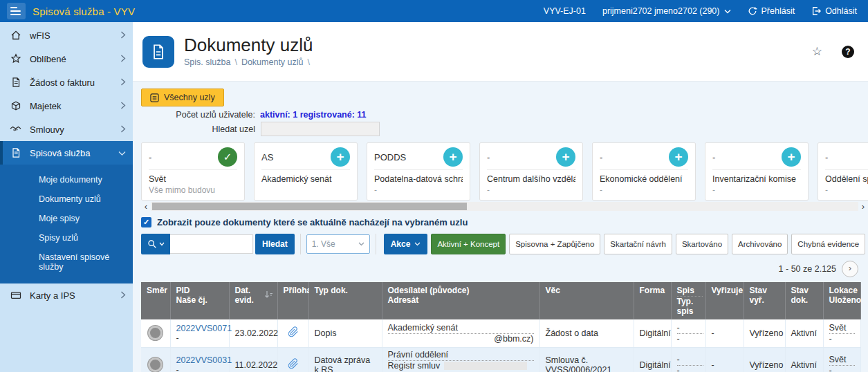 Image resolution: width=868 pixels, height=372 pixels. What do you see at coordinates (406, 244) in the screenshot?
I see `actions-button: Akce` at bounding box center [406, 244].